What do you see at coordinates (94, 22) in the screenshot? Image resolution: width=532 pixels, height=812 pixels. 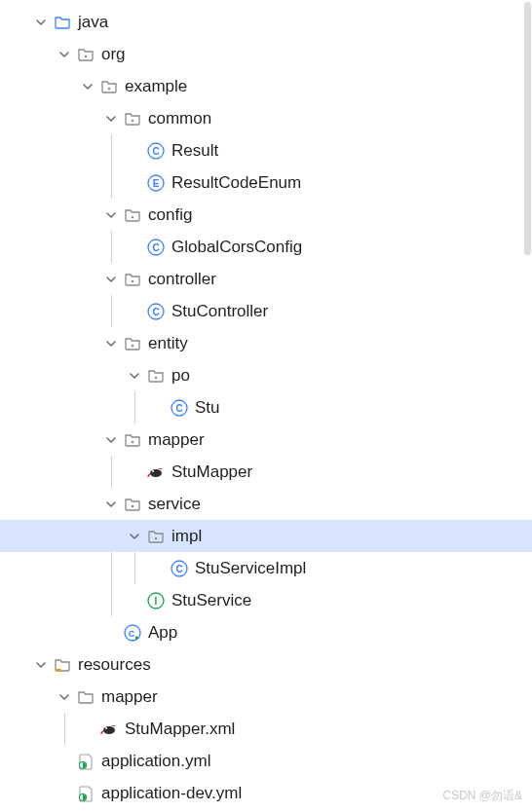 I see `tree-label: java` at bounding box center [94, 22].